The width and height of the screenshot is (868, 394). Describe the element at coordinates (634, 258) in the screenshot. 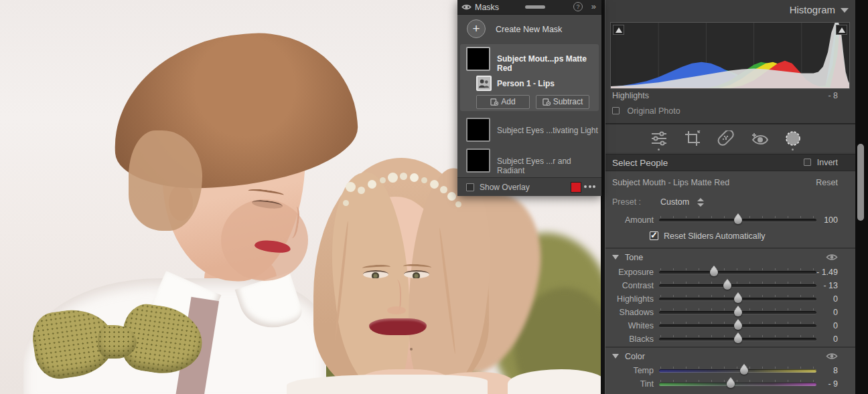

I see `tone-section-label: Tone` at that location.